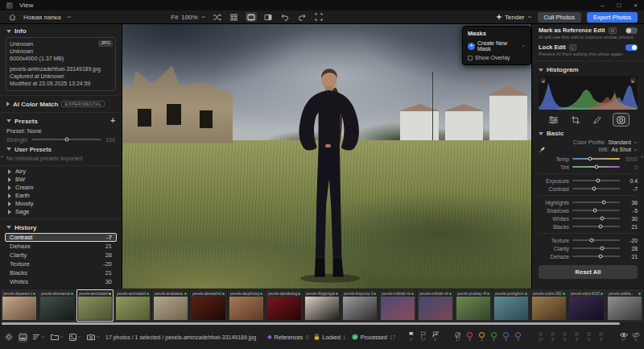 The height and width of the screenshot is (349, 644). What do you see at coordinates (26, 5) in the screenshot?
I see `menu-view: View` at bounding box center [26, 5].